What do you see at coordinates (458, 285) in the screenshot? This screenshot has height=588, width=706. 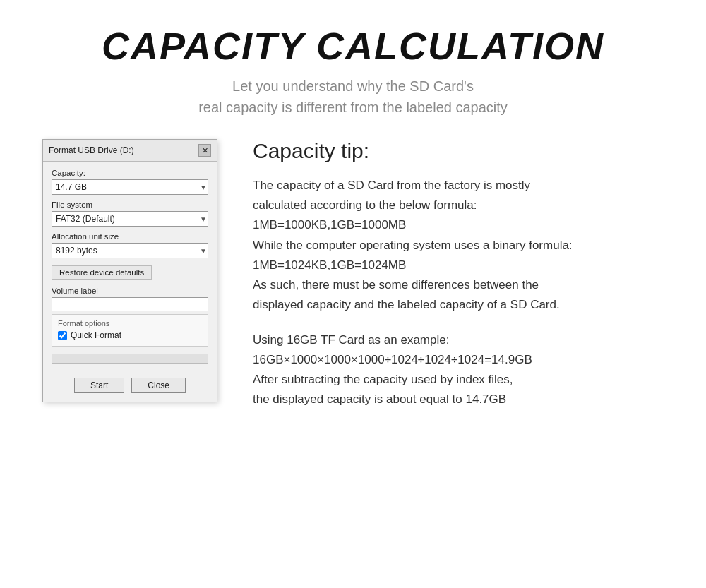 I see `tip-line6: As such, there must be some differences …` at bounding box center [458, 285].